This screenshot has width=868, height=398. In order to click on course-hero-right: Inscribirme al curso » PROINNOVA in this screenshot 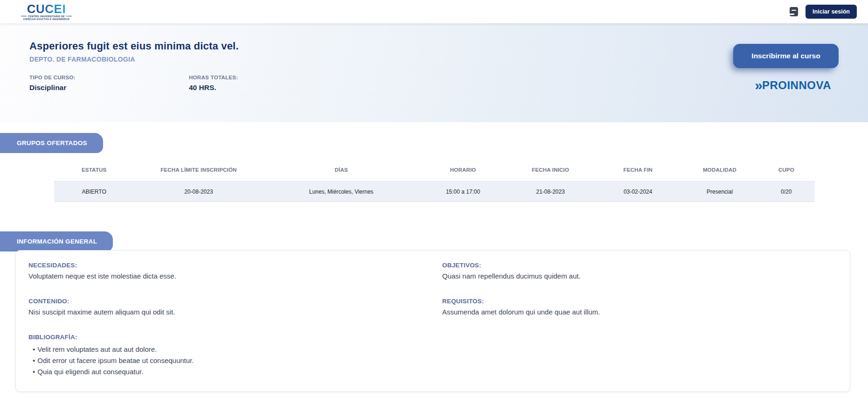, I will do `click(786, 81)`.